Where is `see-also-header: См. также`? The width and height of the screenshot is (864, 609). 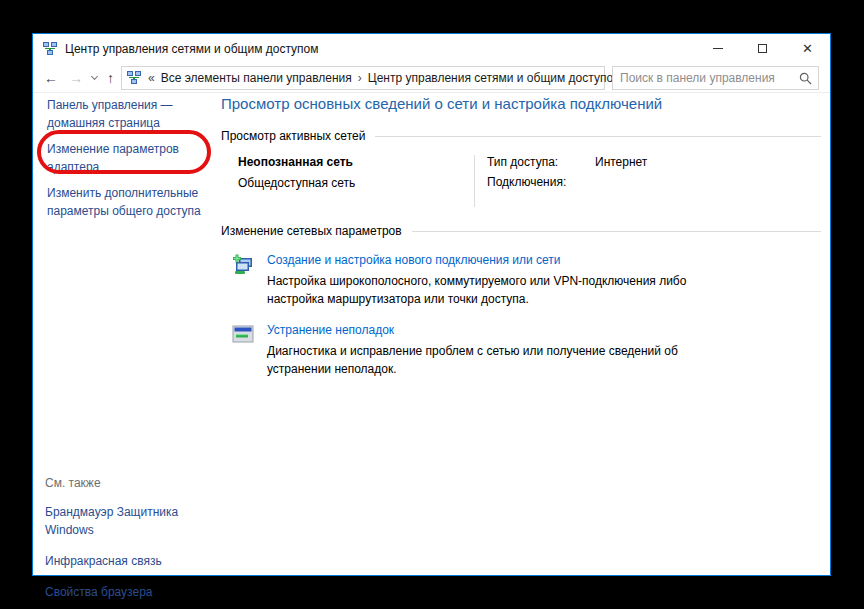
see-also-header: См. также is located at coordinates (129, 483).